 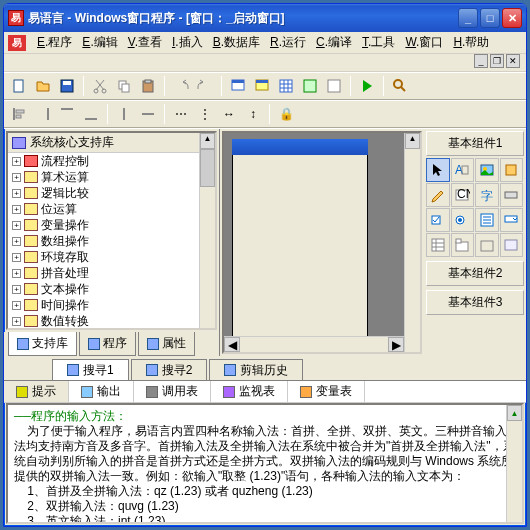 I want to click on sub-tab-输出: 输出, so click(x=102, y=392).